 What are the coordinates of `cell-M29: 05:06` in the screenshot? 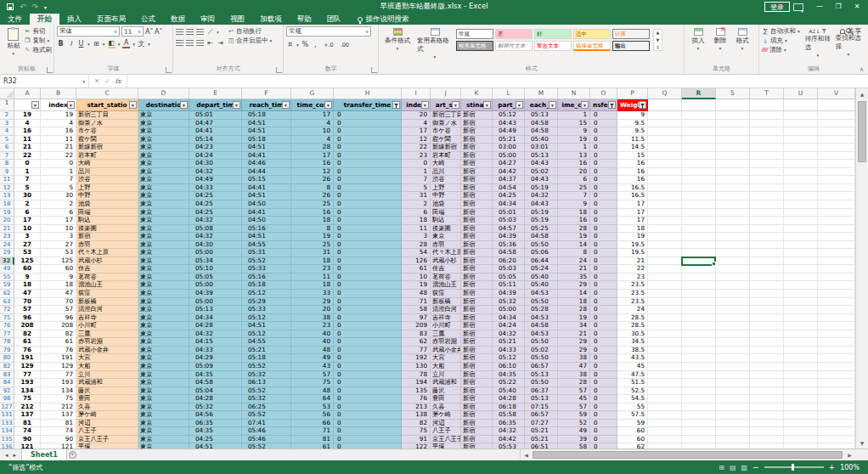 It's located at (542, 253).